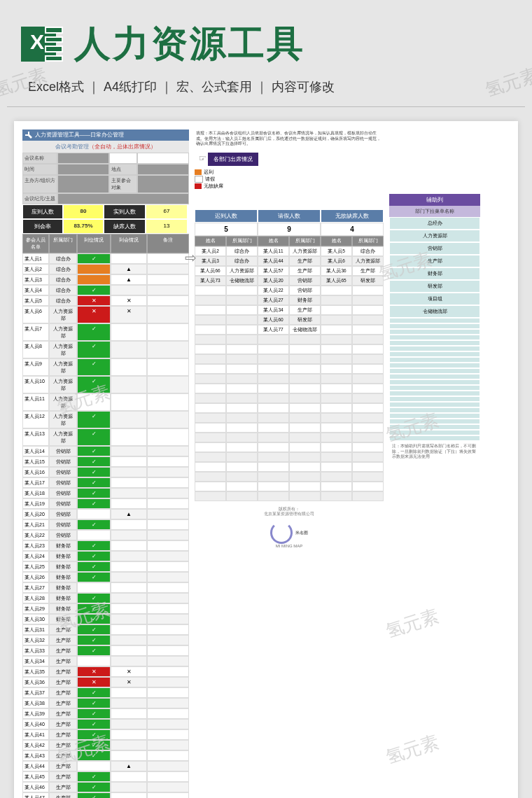 The image size is (532, 798). What do you see at coordinates (106, 244) in the screenshot?
I see `attendance-table-head: 参会人员名单所属部门到位情况到会情况备注` at bounding box center [106, 244].